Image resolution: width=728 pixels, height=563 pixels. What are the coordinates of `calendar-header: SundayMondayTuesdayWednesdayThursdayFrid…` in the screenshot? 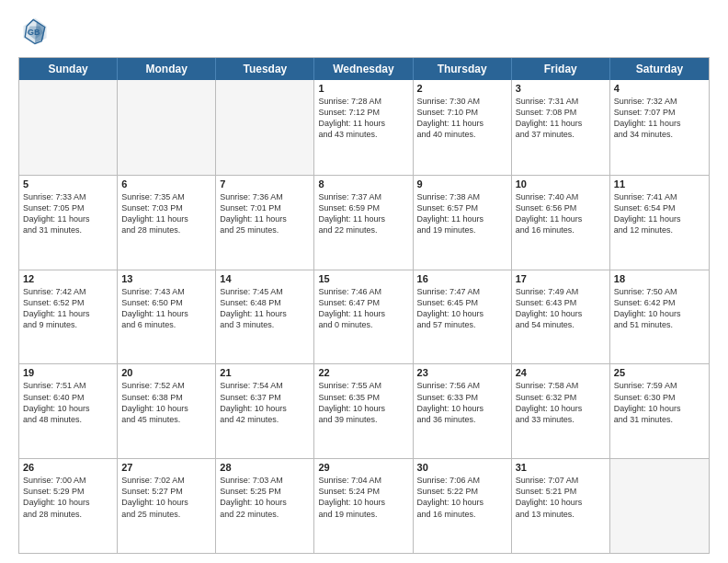 It's located at (364, 69).